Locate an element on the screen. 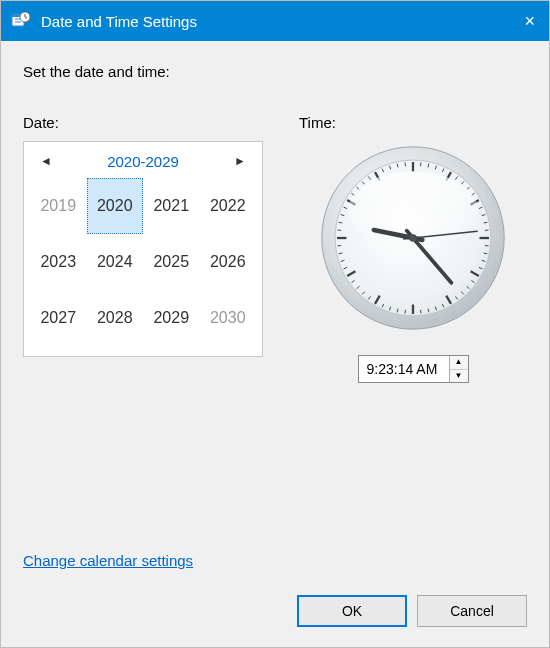  calendar-year-cell: 2025 is located at coordinates (172, 262).